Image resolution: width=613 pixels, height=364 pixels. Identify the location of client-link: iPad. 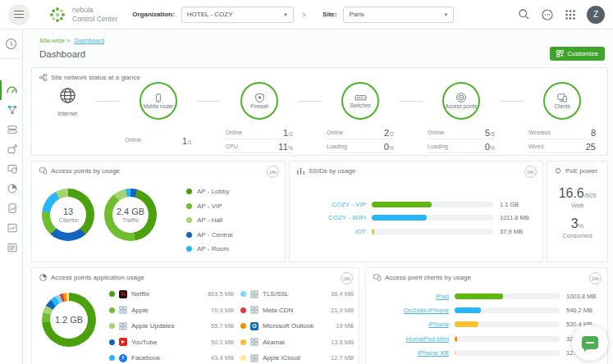
(414, 297).